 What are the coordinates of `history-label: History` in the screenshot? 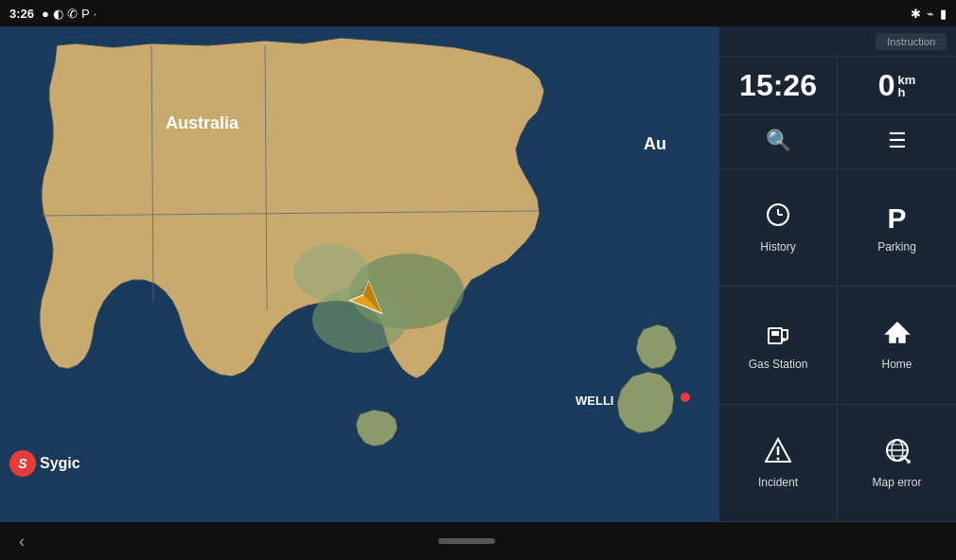 It's located at (778, 247).